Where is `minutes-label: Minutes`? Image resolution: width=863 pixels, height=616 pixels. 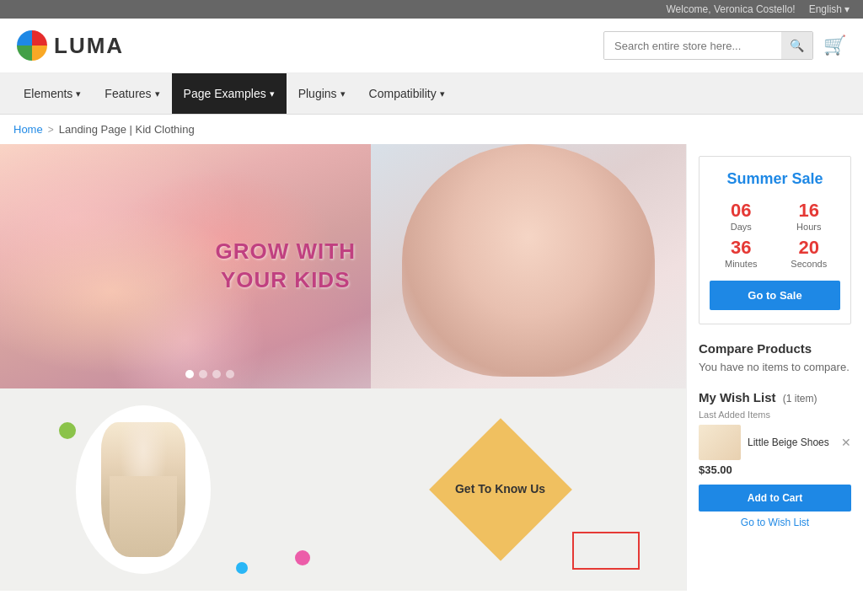
minutes-label: Minutes is located at coordinates (742, 264).